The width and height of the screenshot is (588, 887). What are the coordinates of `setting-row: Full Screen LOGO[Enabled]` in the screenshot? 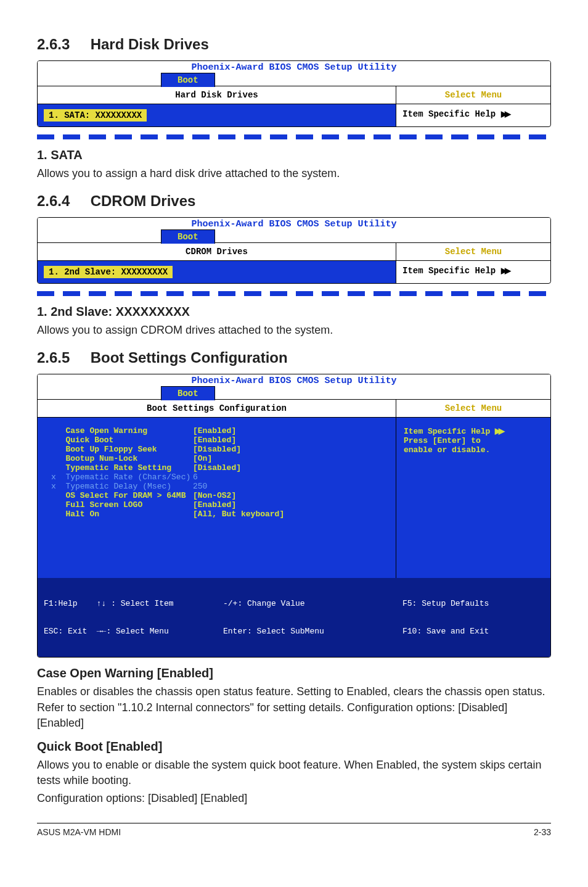 It's located at (219, 505).